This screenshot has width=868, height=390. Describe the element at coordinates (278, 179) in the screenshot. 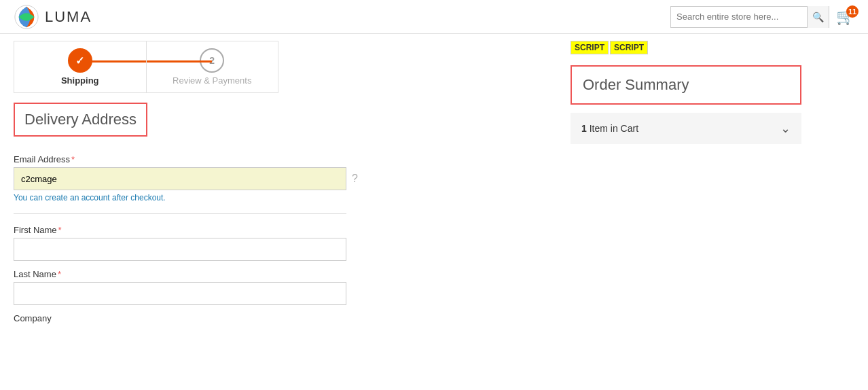

I see `email-field-row: ?` at that location.